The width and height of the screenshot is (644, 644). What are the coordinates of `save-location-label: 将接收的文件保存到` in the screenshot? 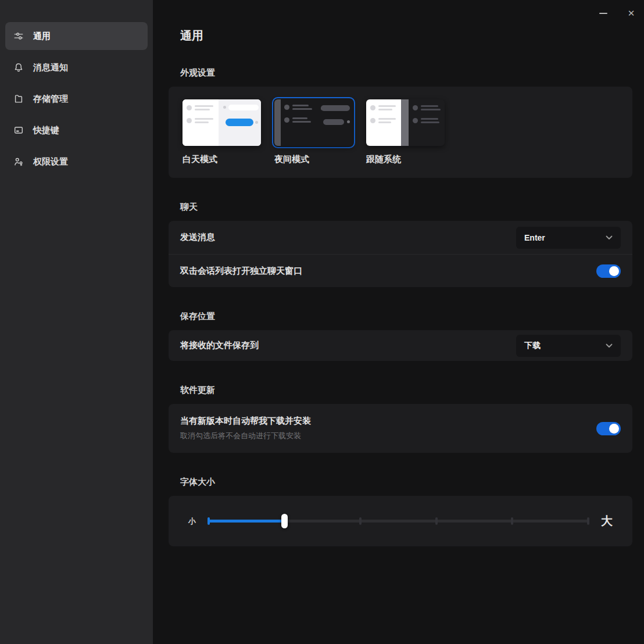 It's located at (220, 345).